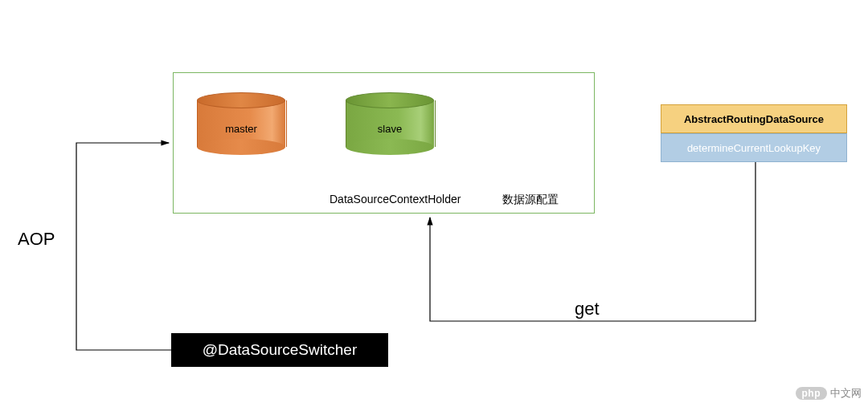 This screenshot has height=407, width=868. What do you see at coordinates (587, 309) in the screenshot?
I see `get-label: get` at bounding box center [587, 309].